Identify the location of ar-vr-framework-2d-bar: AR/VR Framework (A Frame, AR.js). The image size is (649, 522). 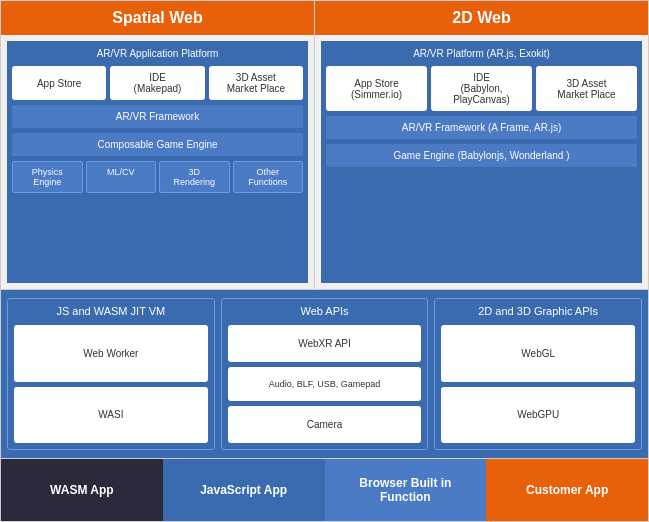
(482, 128).